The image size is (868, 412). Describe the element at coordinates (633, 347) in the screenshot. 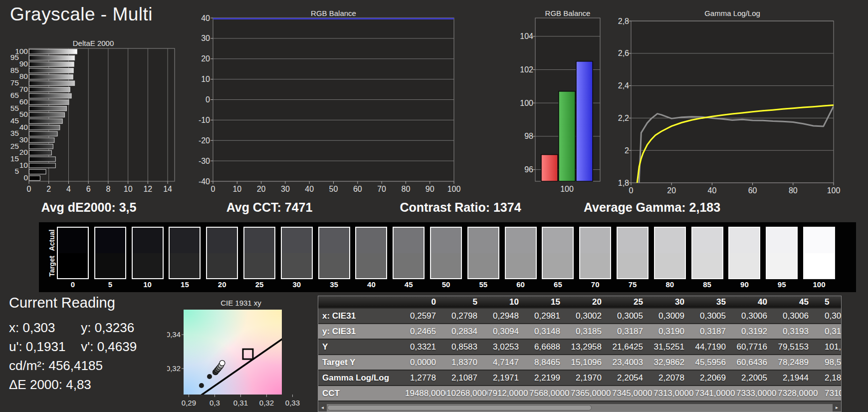

I see `table-cell: 21,6425` at that location.